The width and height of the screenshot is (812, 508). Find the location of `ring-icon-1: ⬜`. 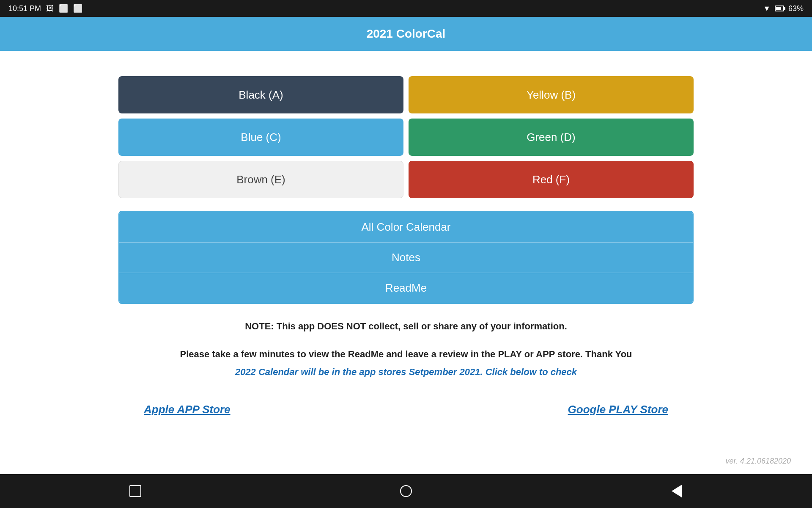

ring-icon-1: ⬜ is located at coordinates (63, 8).